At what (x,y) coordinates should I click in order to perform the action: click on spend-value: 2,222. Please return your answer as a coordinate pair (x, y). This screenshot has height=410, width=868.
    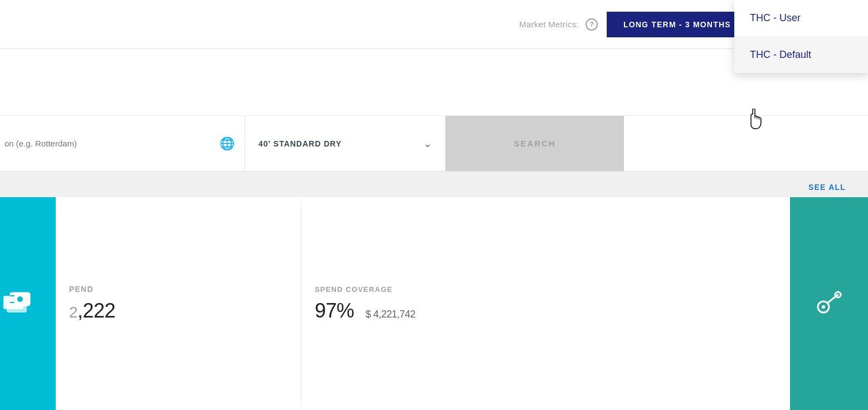
    Looking at the image, I should click on (178, 311).